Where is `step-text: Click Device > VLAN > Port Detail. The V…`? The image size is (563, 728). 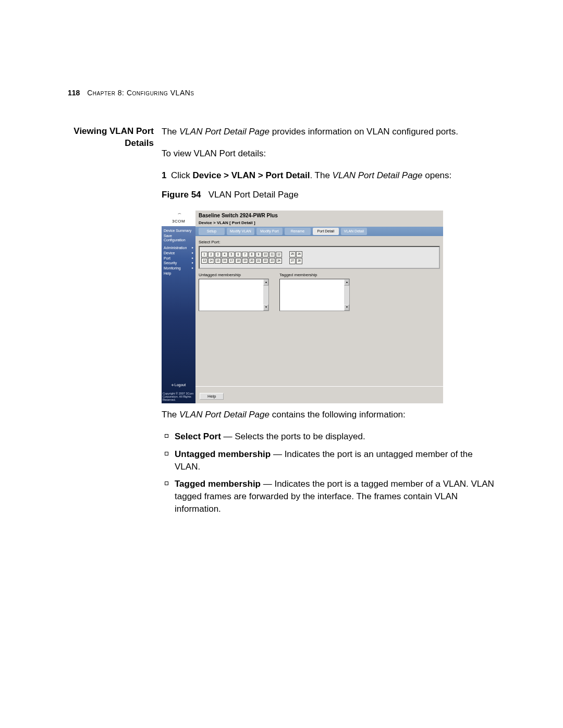
step-text: Click Device > VLAN > Port Detail. The V… is located at coordinates (311, 176).